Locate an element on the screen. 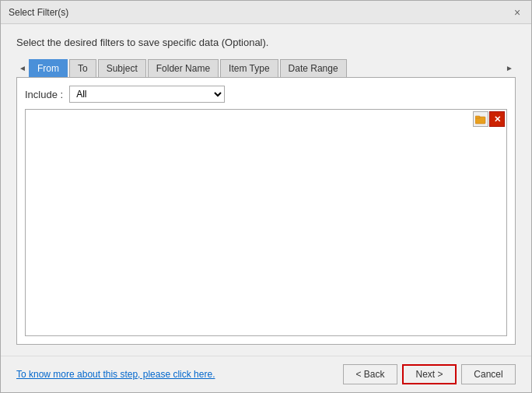  include-row: Include : All is located at coordinates (266, 94).